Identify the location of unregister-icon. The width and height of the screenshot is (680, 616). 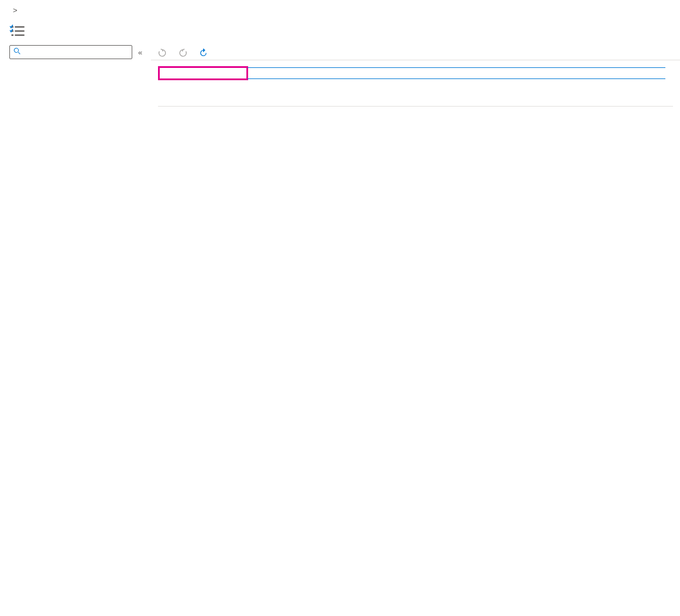
(183, 53).